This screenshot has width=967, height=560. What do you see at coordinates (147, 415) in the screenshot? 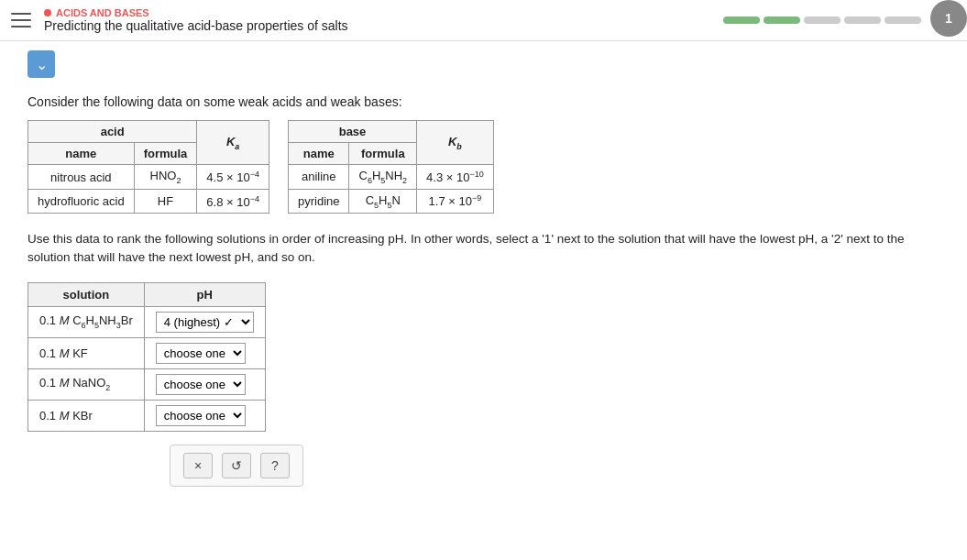
I see `table-row: 0.1 M KBr choose one 1 (lowest) 2 3 4 (h…` at bounding box center [147, 415].